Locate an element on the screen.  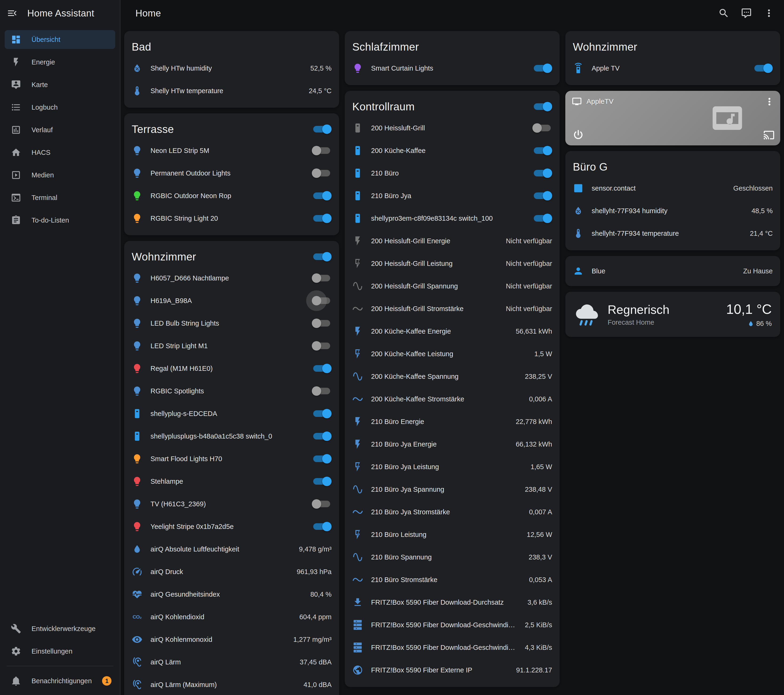
sidebar-item-karte: Karte is located at coordinates (60, 84).